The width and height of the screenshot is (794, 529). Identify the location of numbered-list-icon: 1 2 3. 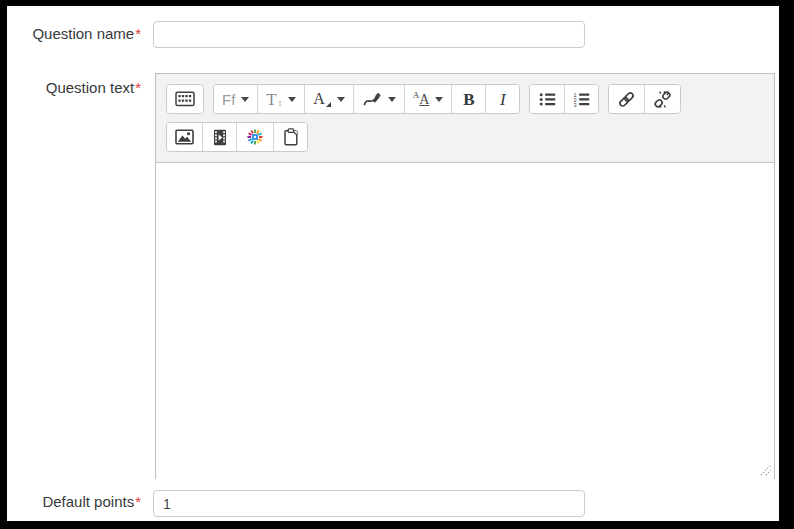
(582, 100).